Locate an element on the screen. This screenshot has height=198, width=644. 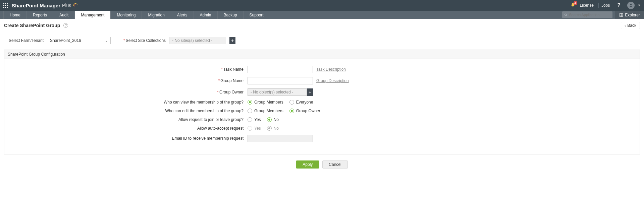
task-name-label: Task Name is located at coordinates (233, 69).